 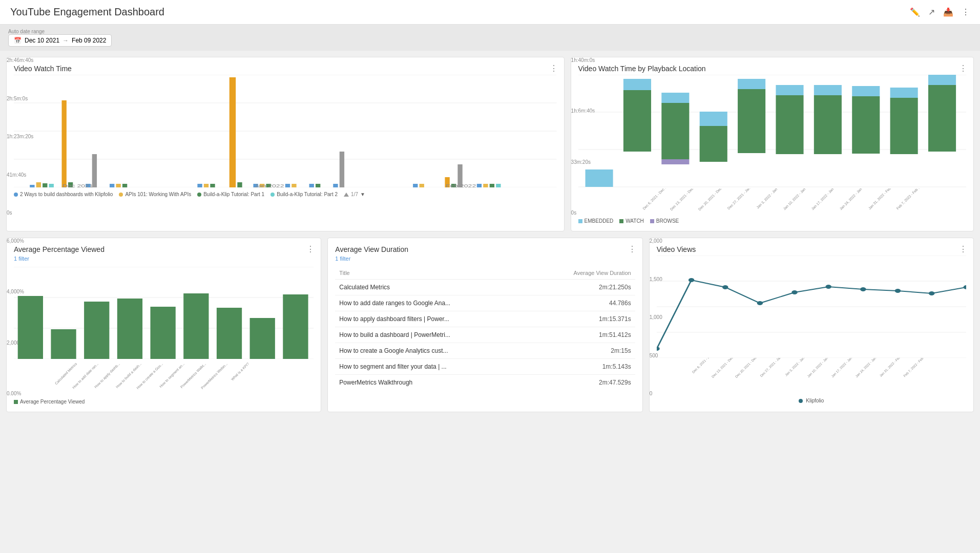 I want to click on avg-pct-filter: 1 filter, so click(x=164, y=259).